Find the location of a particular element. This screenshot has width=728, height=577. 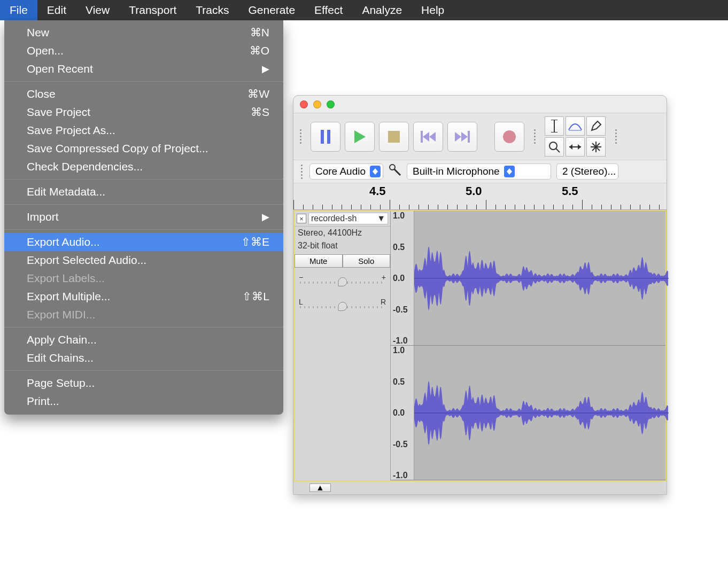

minimize-window-button is located at coordinates (317, 105).